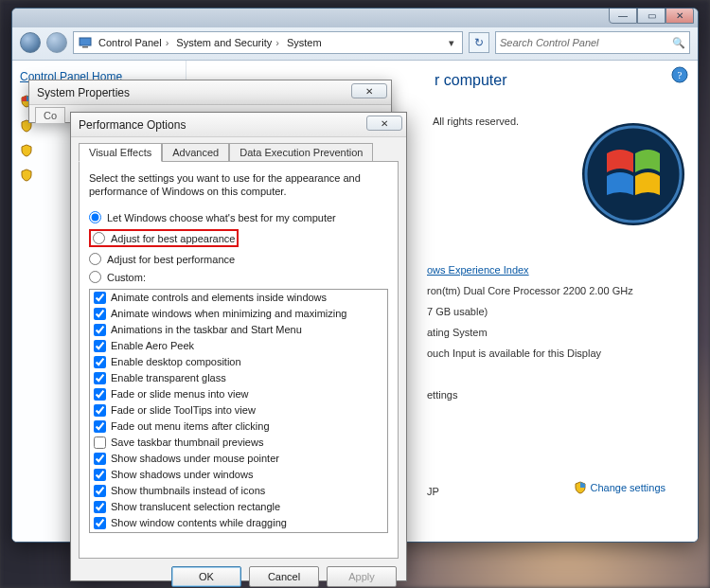  Describe the element at coordinates (284, 577) in the screenshot. I see `cancel-button: Cancel` at that location.